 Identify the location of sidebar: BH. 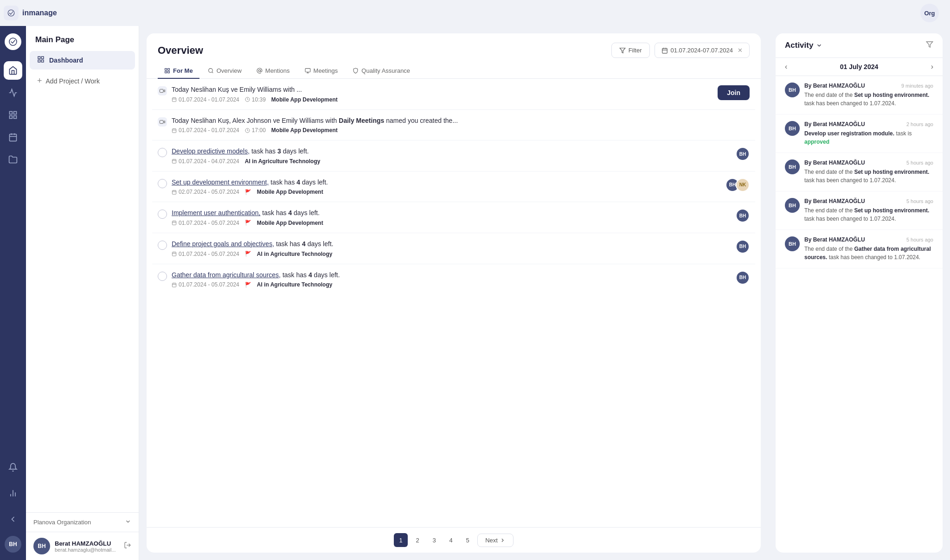
(13, 293).